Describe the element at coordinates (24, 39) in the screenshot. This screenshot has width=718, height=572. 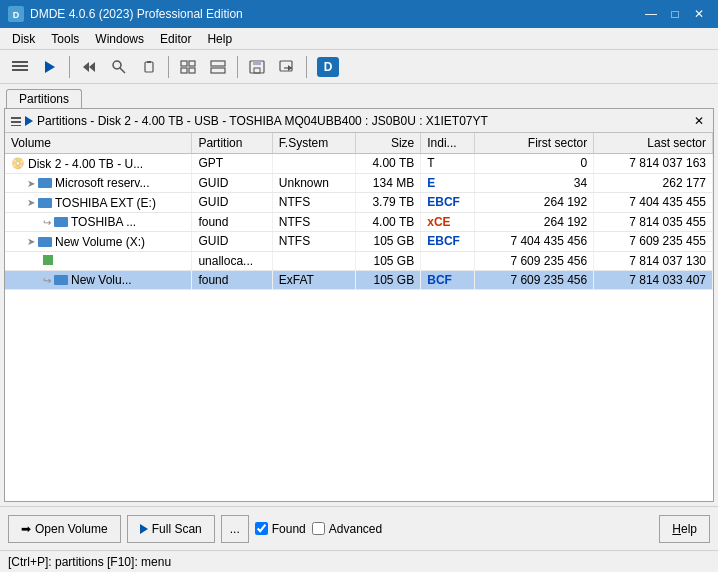
I see `menu-disk: Disk` at that location.